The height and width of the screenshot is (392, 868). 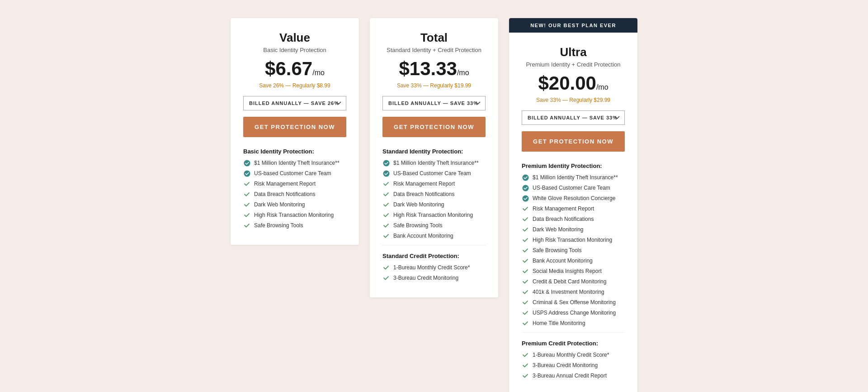 What do you see at coordinates (295, 38) in the screenshot?
I see `plan-name-value: Value` at bounding box center [295, 38].